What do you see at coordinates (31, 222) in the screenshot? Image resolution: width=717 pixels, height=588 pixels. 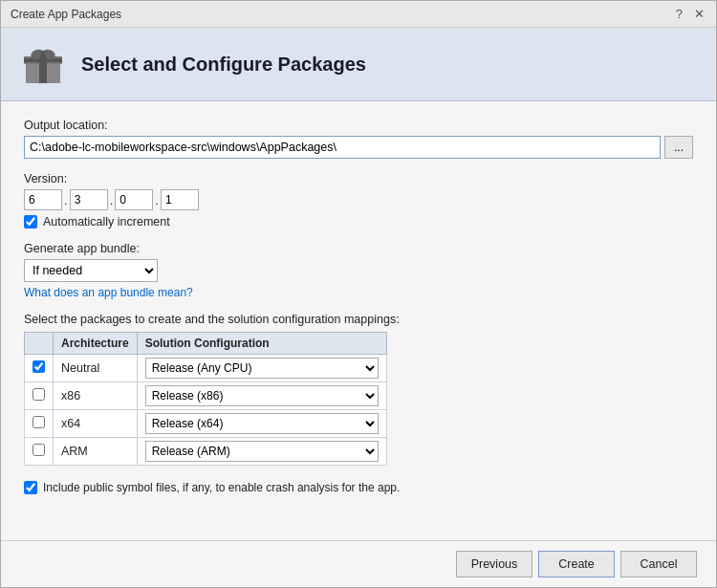 I see `auto-increment-checkbox` at bounding box center [31, 222].